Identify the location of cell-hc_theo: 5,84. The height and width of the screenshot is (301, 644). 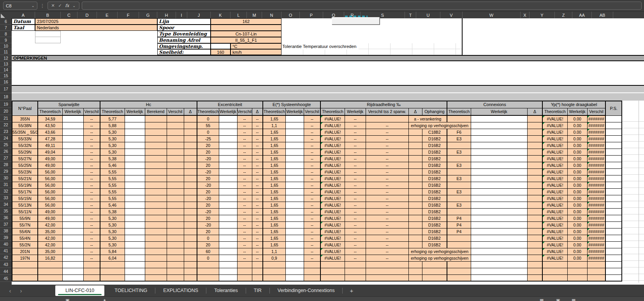
(112, 251).